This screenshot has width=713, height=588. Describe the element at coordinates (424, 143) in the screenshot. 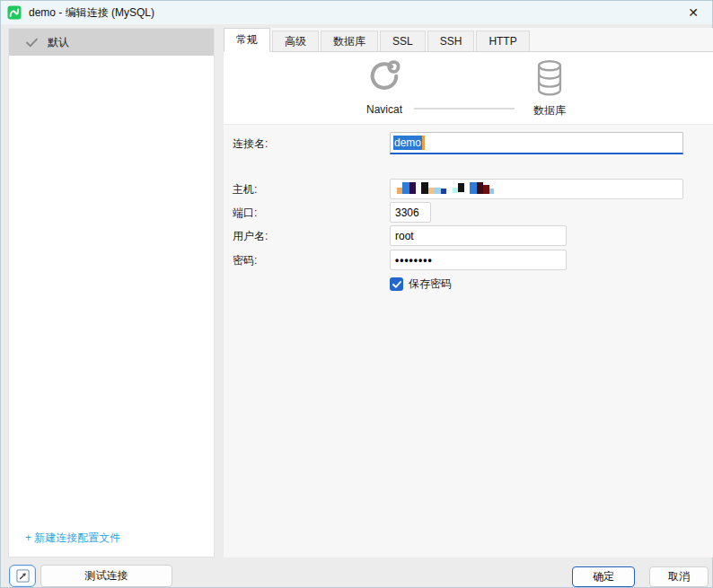

I see `text-caret` at that location.